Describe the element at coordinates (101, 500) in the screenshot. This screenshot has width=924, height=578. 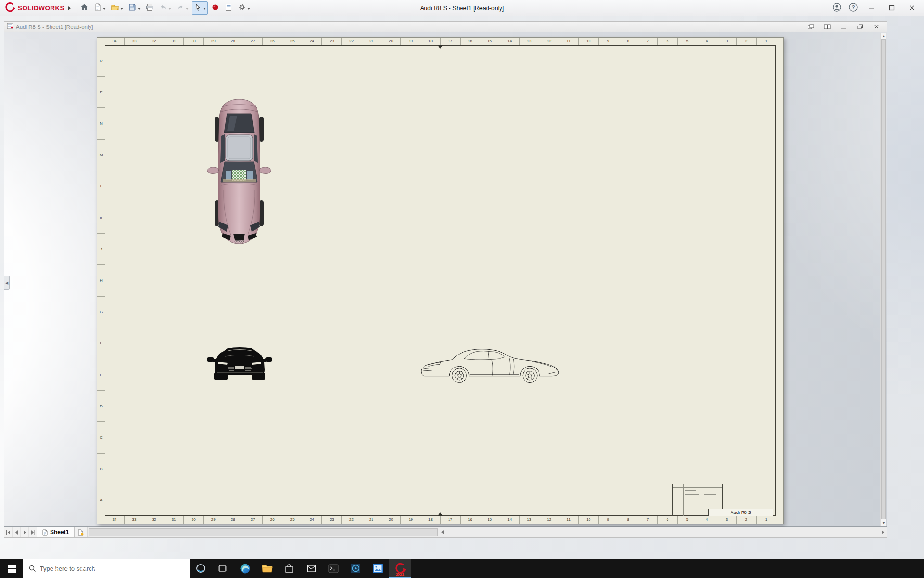
I see `zone-label: A` at that location.